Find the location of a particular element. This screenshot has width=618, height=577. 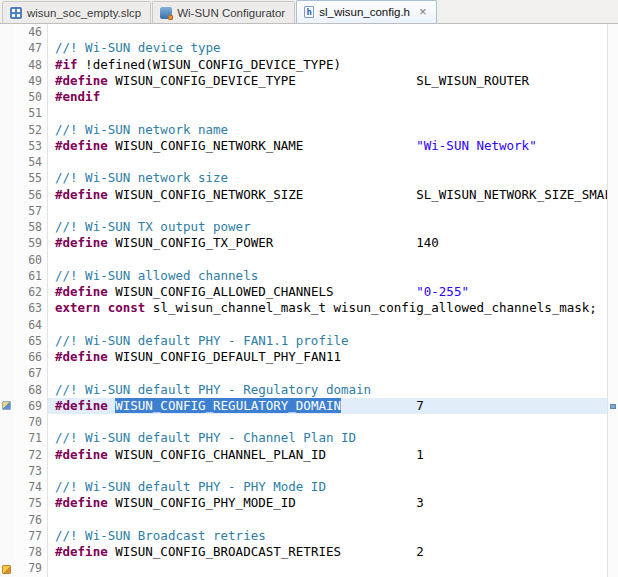

line-content: #define WISUN_CONFIG_REGULATORY_DOMAIN 7 is located at coordinates (328, 406).